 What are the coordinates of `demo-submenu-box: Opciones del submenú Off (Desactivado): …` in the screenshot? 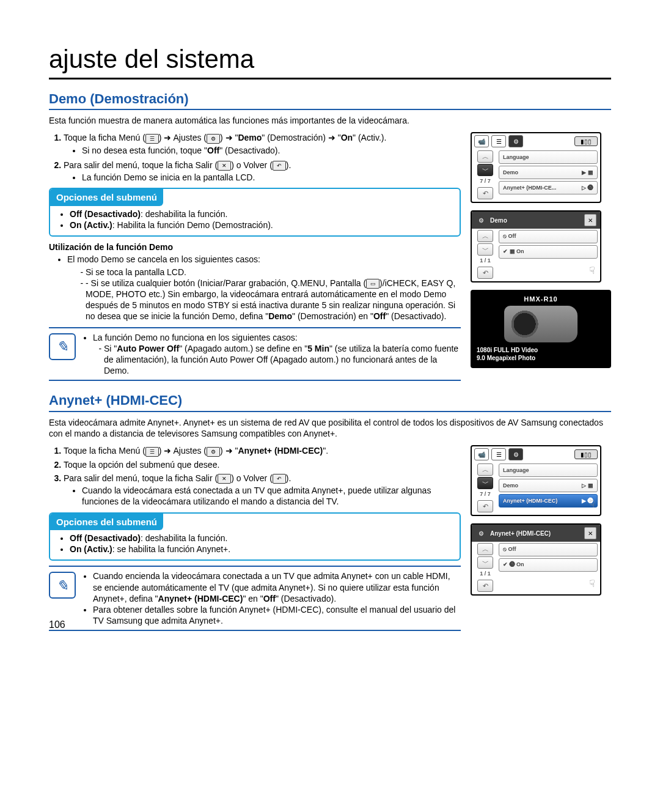 It's located at (255, 212).